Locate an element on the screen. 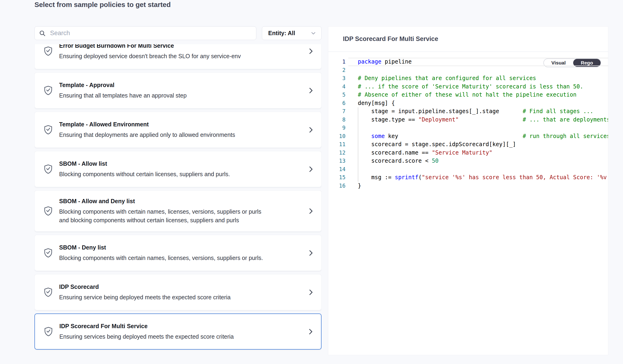 This screenshot has height=364, width=623. code-line: # Deny pipelines that are configured for… is located at coordinates (478, 78).